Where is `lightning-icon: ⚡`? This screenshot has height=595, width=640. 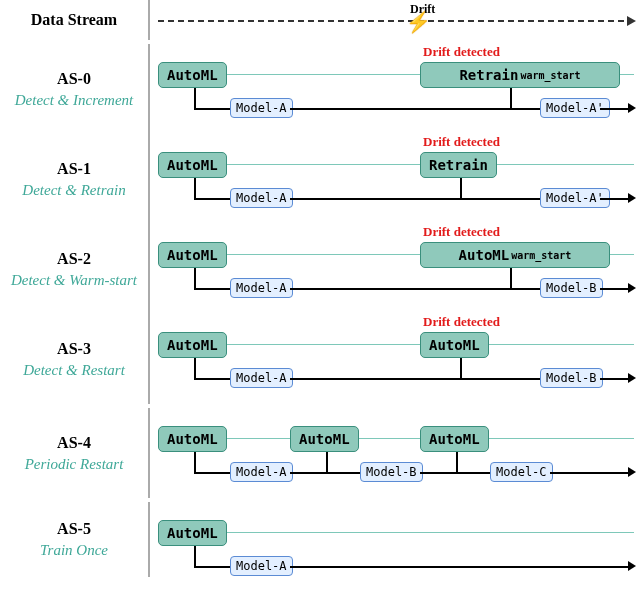
lightning-icon: ⚡ is located at coordinates (418, 22).